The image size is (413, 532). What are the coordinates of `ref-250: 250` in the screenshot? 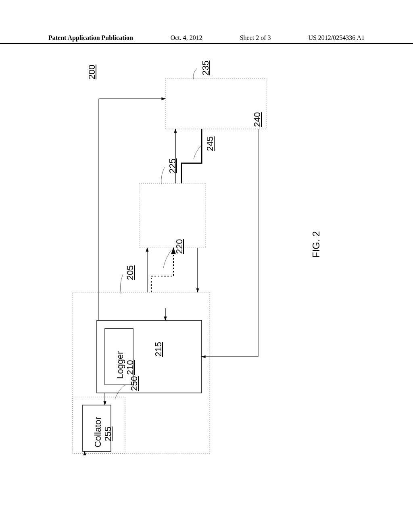 It's located at (134, 384).